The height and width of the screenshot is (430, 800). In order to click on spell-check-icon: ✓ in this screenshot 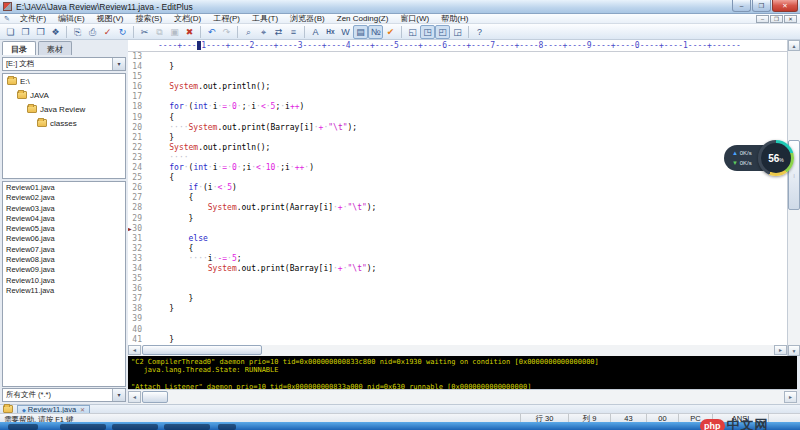, I will do `click(108, 32)`.